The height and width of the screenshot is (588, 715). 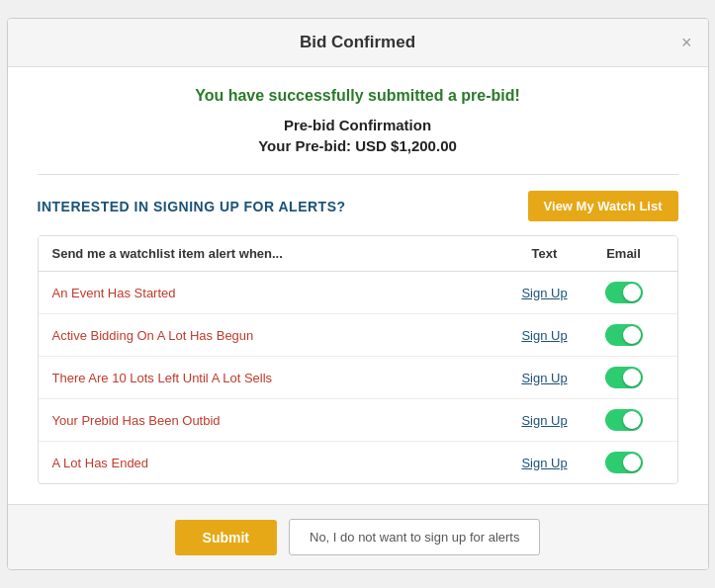 I want to click on success-message: You have successfully submitted a pre-bi…, so click(x=358, y=96).